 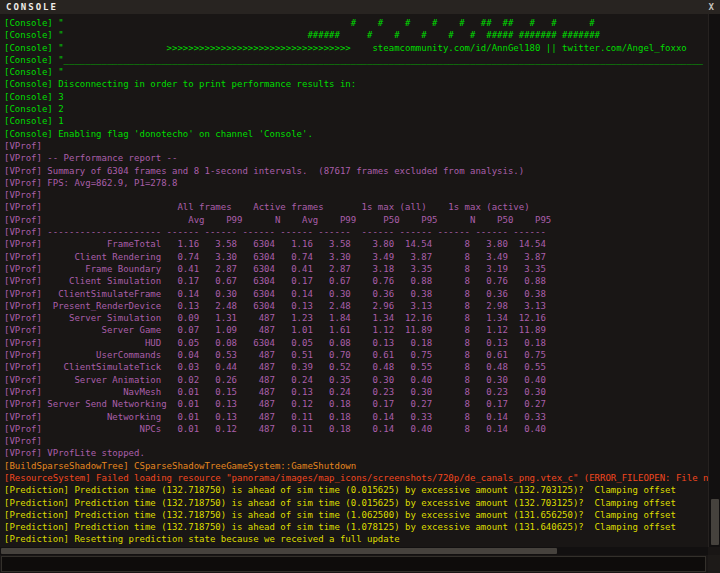 What do you see at coordinates (714, 564) in the screenshot?
I see `scrollbar-corner` at bounding box center [714, 564].